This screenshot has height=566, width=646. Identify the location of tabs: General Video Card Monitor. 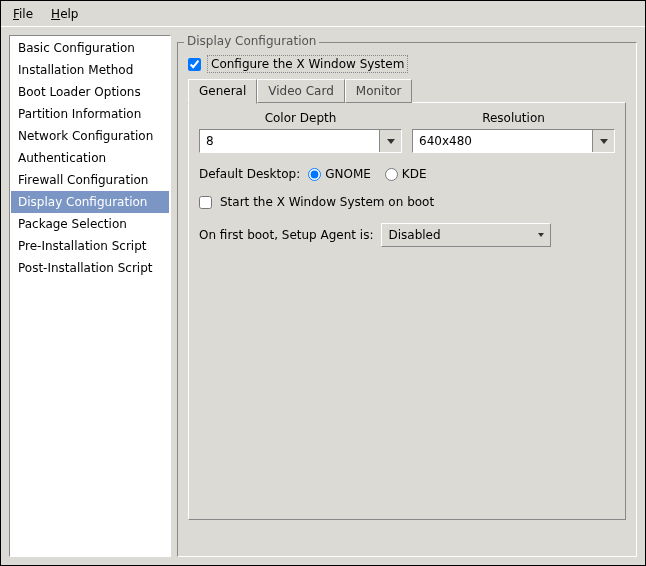
(407, 91).